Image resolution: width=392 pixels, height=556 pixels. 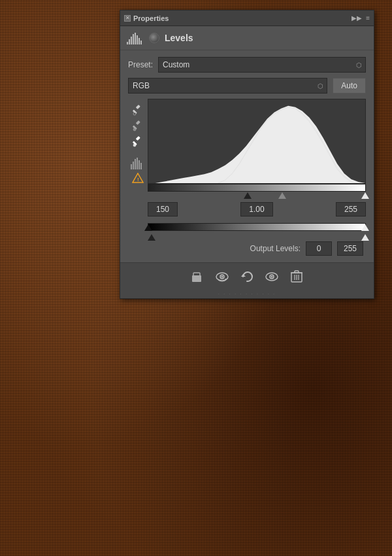 I want to click on warning-icon, so click(x=138, y=164).